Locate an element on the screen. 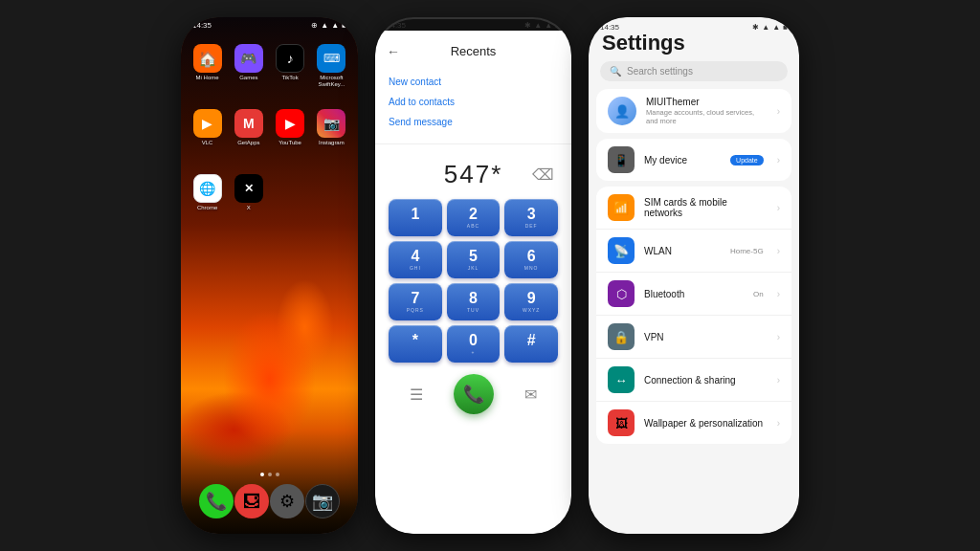 The height and width of the screenshot is (551, 980). app-grid-row3: 🌐 Chrome ✕ X is located at coordinates (270, 193).